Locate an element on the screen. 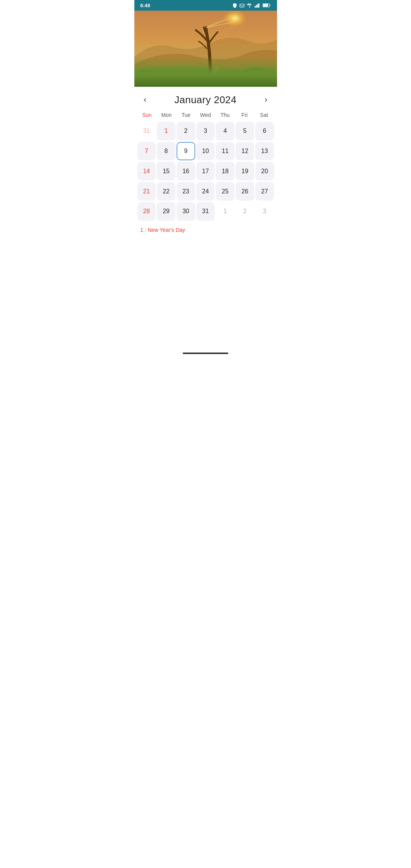 This screenshot has width=411, height=868. day-cell-today: 9 is located at coordinates (186, 152).